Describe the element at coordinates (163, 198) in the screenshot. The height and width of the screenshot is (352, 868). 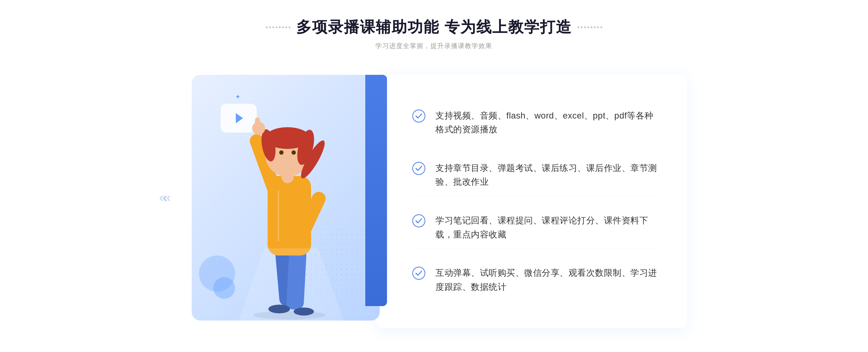
I see `chevron-left-icon: ««` at that location.